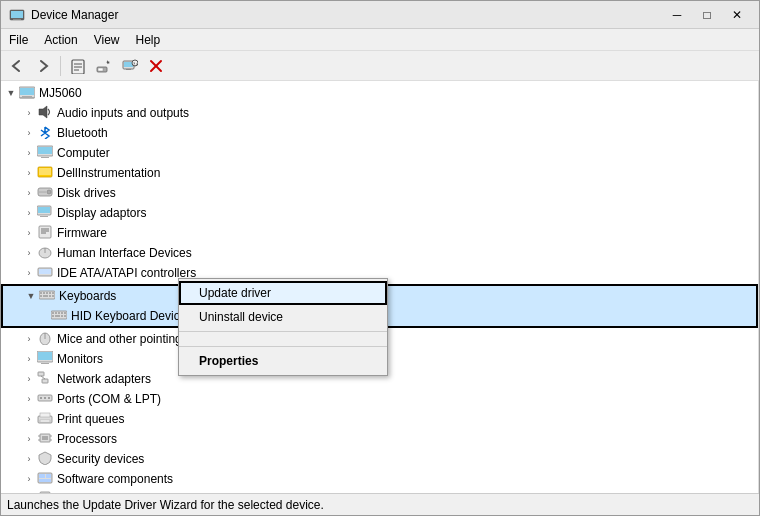  I want to click on remove-device-button, so click(156, 66).